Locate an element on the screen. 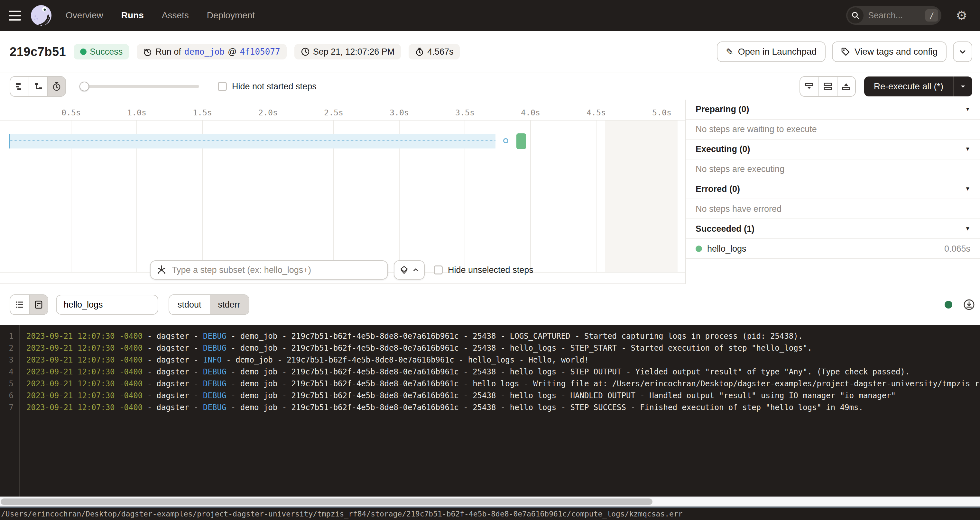 Image resolution: width=980 pixels, height=520 pixels. layers-icon is located at coordinates (404, 270).